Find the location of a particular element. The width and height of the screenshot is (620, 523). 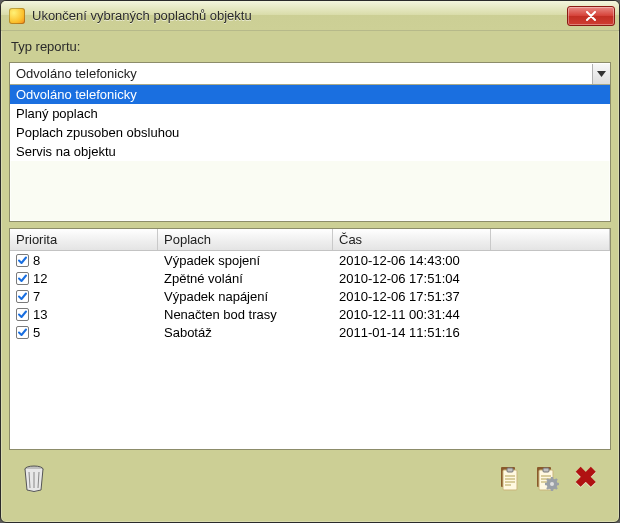

cancel-button: ✖ is located at coordinates (586, 478).